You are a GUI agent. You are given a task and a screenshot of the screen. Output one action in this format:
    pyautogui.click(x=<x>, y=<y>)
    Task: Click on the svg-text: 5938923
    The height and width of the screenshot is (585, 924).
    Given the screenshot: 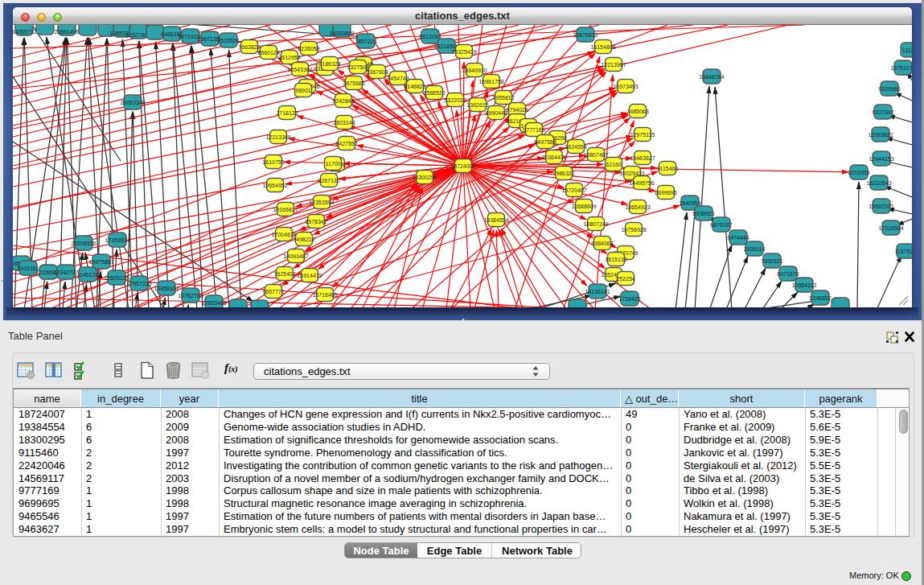 What is the action you would take?
    pyautogui.click(x=703, y=214)
    